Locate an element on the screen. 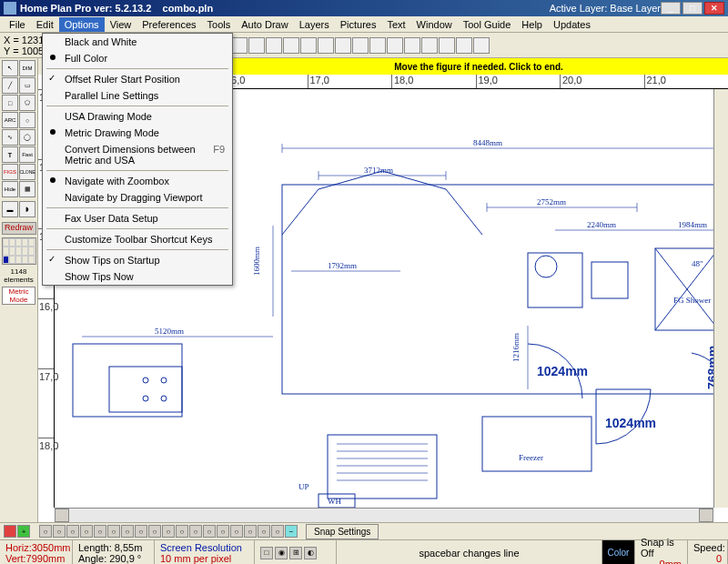 Image resolution: width=728 pixels, height=564 pixels. tool-door: ◗ is located at coordinates (27, 209).